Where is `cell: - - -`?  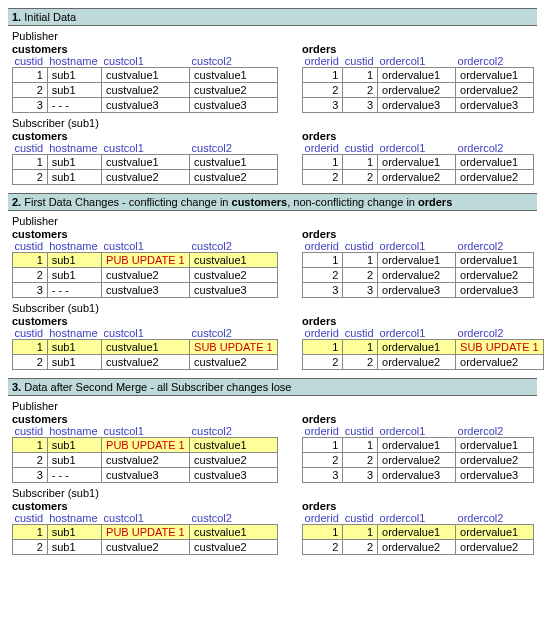
cell: - - - is located at coordinates (74, 290).